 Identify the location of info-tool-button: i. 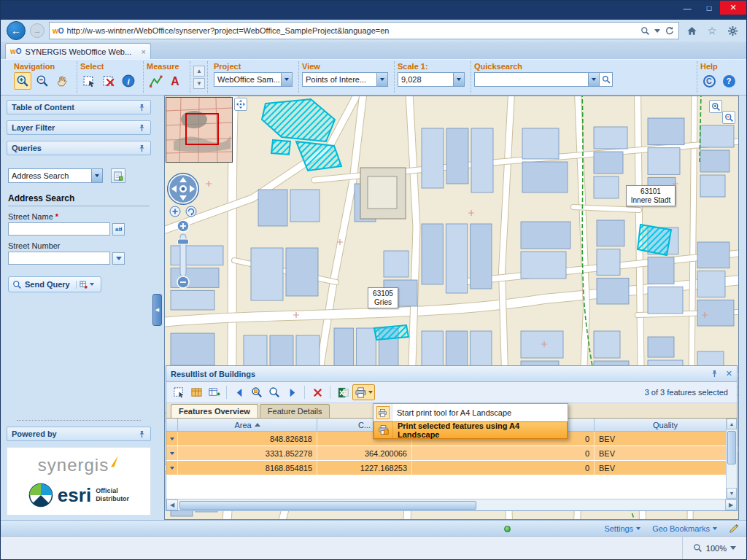
(128, 81).